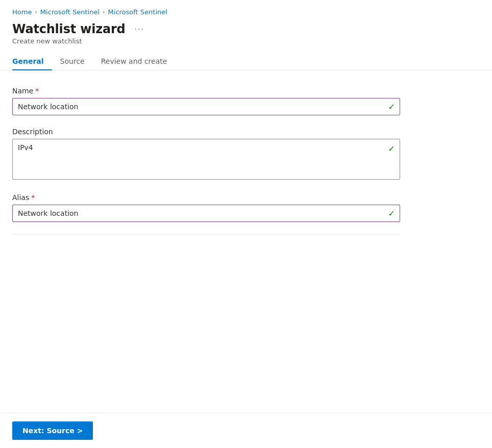 The image size is (492, 448). Describe the element at coordinates (138, 12) in the screenshot. I see `breadcrumb-sentinel-2: Microsoft Sentinel` at that location.